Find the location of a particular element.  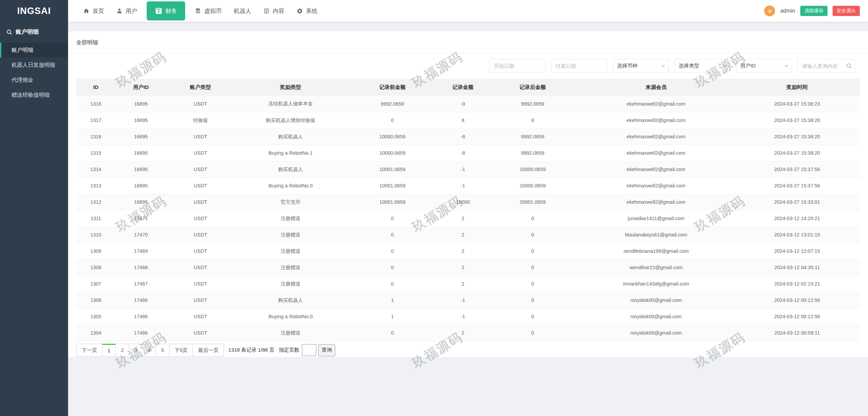

cell-source-member: junaidiar1411@gmail.com is located at coordinates (656, 218).